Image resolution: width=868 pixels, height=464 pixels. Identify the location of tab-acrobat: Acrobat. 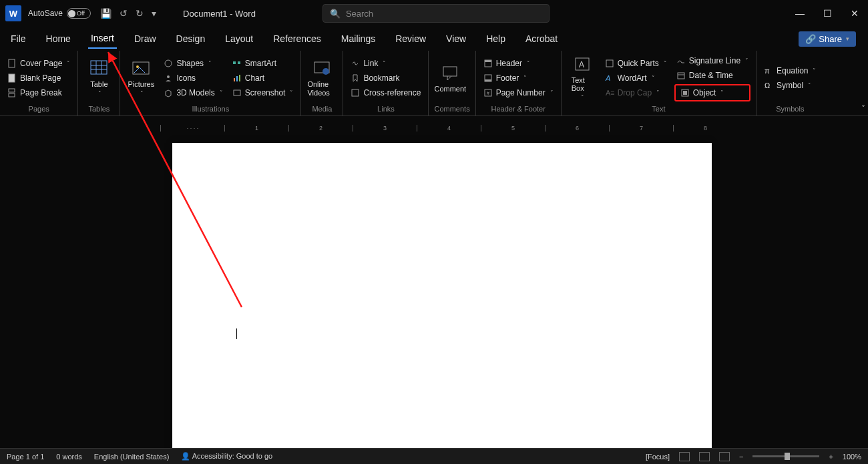
(541, 39).